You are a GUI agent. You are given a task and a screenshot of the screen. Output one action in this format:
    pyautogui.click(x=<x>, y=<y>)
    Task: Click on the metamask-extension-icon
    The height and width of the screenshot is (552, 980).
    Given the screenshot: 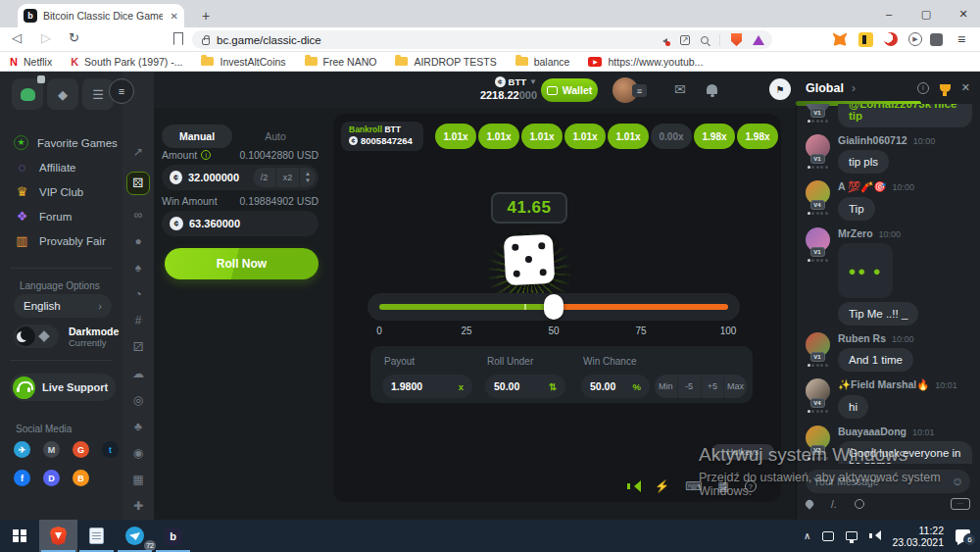 What is the action you would take?
    pyautogui.click(x=840, y=39)
    